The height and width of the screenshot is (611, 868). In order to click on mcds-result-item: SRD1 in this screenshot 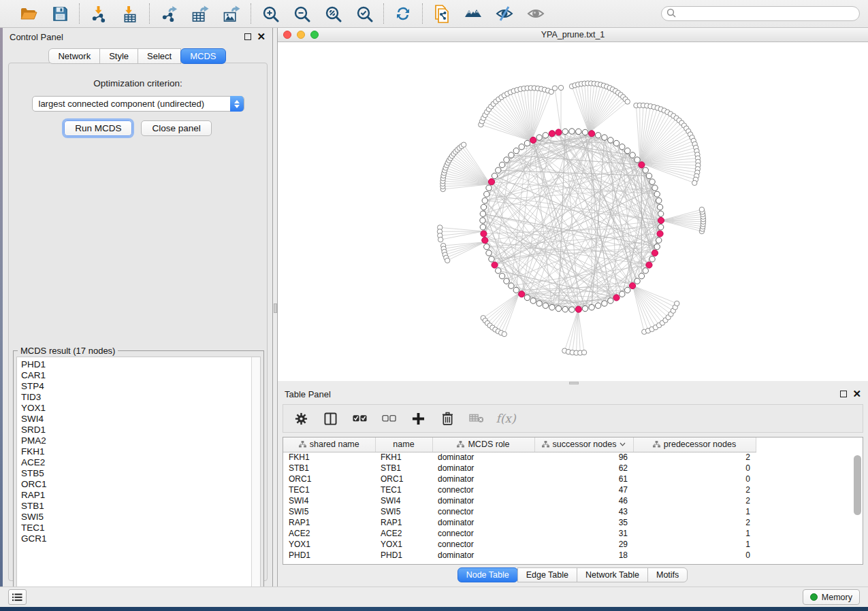, I will do `click(140, 430)`.